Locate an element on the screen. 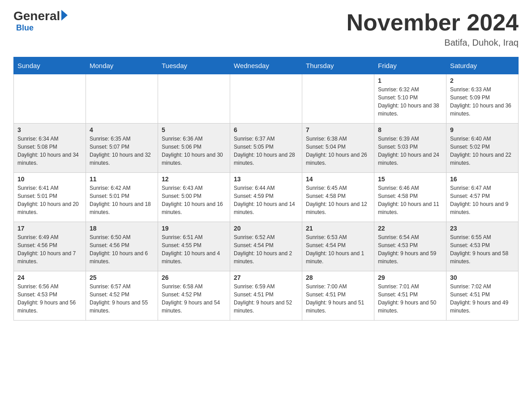  table-row: 24Sunrise: 6:56 AM Sunset: 4:53 PM Dayli… is located at coordinates (50, 296).